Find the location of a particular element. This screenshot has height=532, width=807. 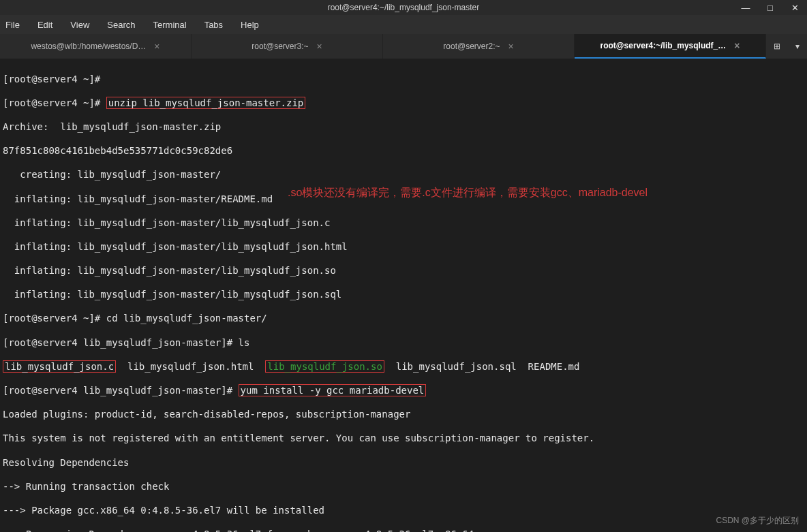

tab-label: root@server4:~/lib_mysqludf_… is located at coordinates (664, 46).